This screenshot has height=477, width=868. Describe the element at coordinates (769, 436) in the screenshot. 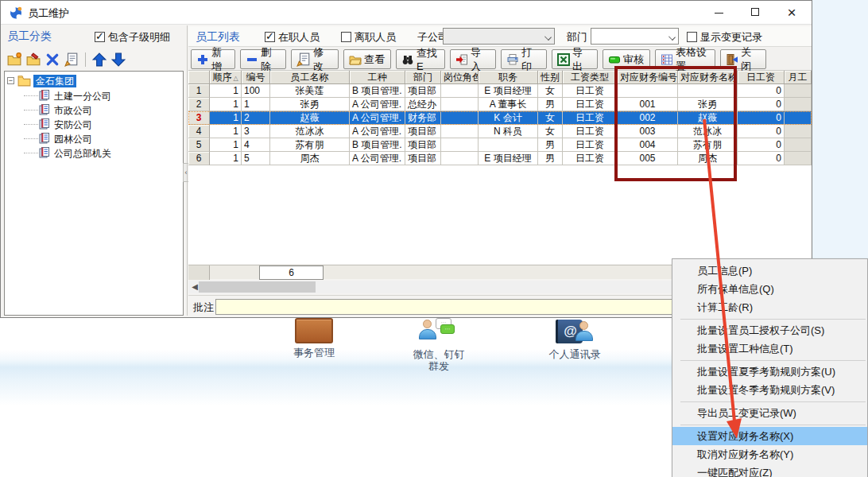

I see `menu-item: 设置对应财务名称(X)` at that location.